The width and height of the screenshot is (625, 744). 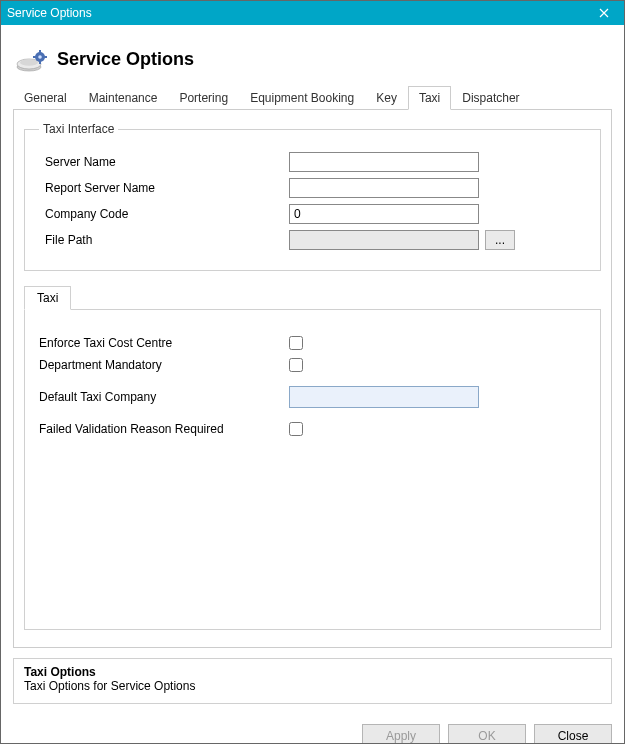 I want to click on tab-key: Key, so click(x=386, y=98).